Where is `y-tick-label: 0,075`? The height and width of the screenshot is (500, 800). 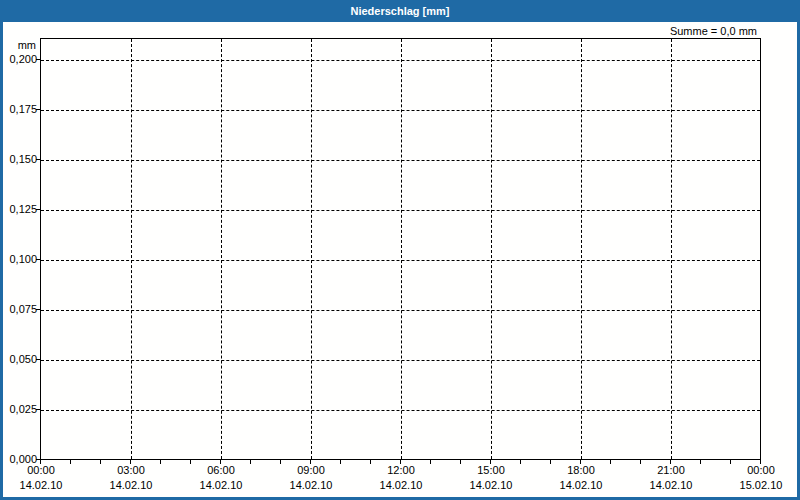
y-tick-label: 0,075 is located at coordinates (20, 309).